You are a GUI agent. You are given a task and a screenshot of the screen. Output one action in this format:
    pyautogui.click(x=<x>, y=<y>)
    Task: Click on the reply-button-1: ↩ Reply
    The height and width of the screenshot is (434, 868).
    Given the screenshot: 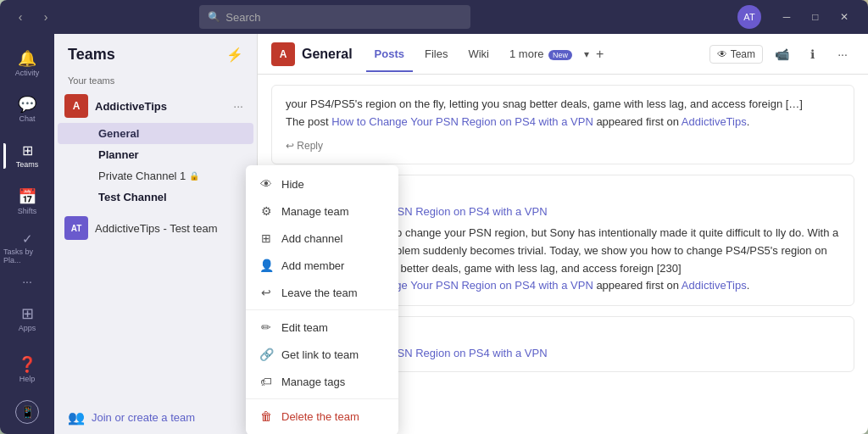 What is the action you would take?
    pyautogui.click(x=304, y=146)
    